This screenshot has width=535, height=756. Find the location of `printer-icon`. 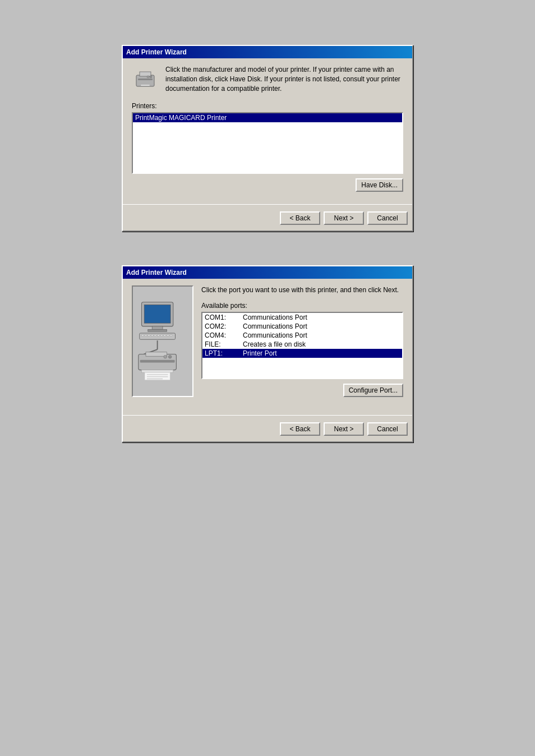

printer-icon is located at coordinates (145, 79).